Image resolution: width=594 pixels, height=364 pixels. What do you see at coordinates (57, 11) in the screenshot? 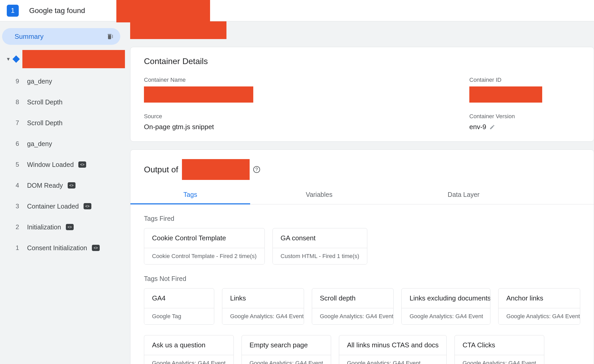
I see `page-title: Google tag found` at bounding box center [57, 11].